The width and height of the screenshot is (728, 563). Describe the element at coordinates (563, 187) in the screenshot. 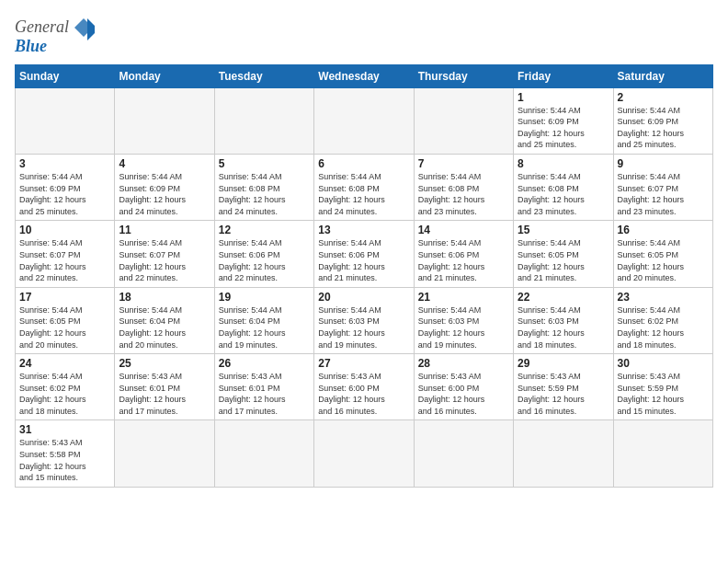

I see `calendar-day-cell: 8Sunrise: 5:44 AM Sunset: 6:08 PM Daylig…` at that location.